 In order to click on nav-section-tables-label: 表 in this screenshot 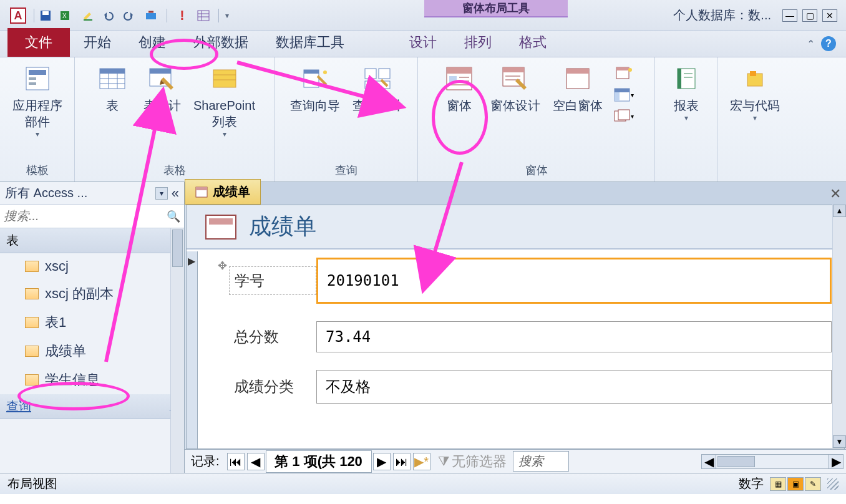, I will do `click(12, 241)`.